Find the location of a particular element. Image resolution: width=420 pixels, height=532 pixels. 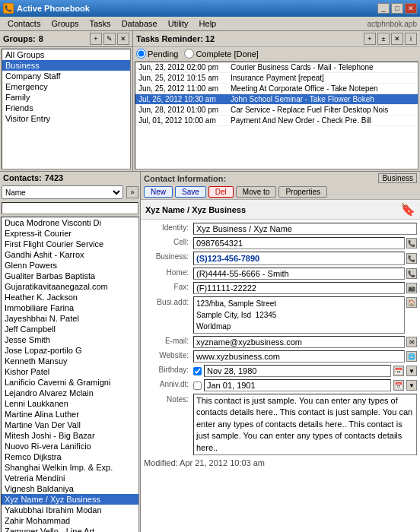

group-edit-button: ✎ is located at coordinates (110, 39).